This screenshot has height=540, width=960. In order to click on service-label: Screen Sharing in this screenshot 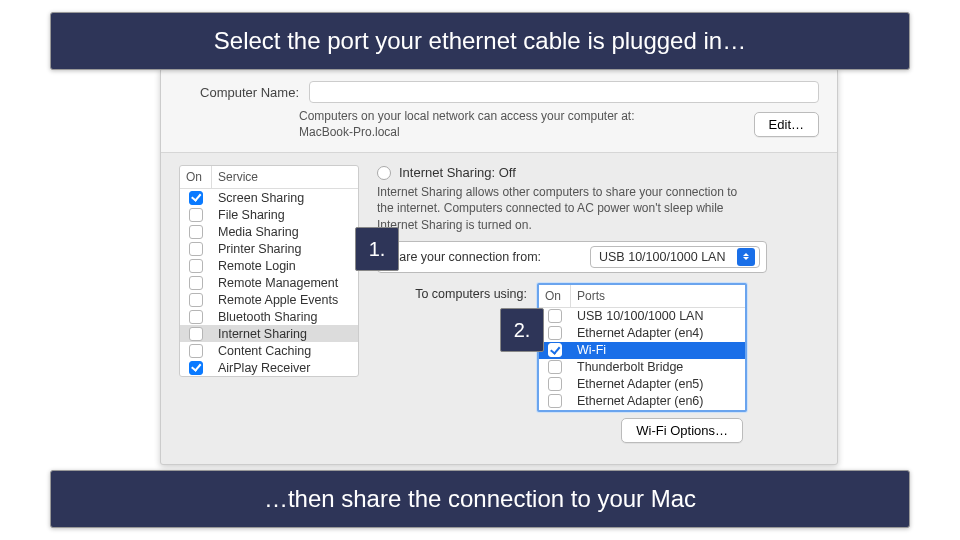, I will do `click(285, 198)`.